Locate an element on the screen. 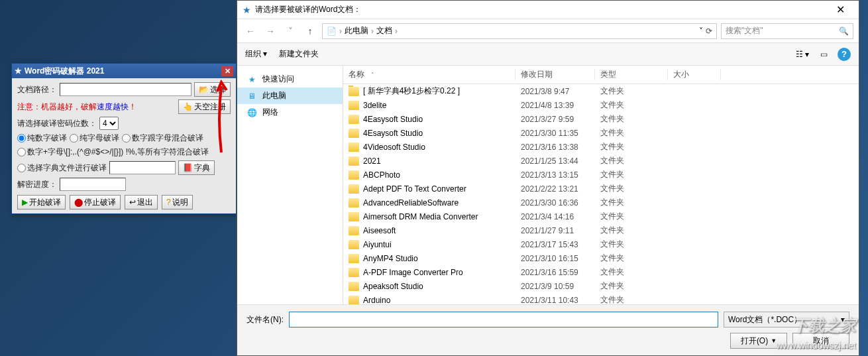 Image resolution: width=868 pixels, height=356 pixels. path-input is located at coordinates (126, 89).